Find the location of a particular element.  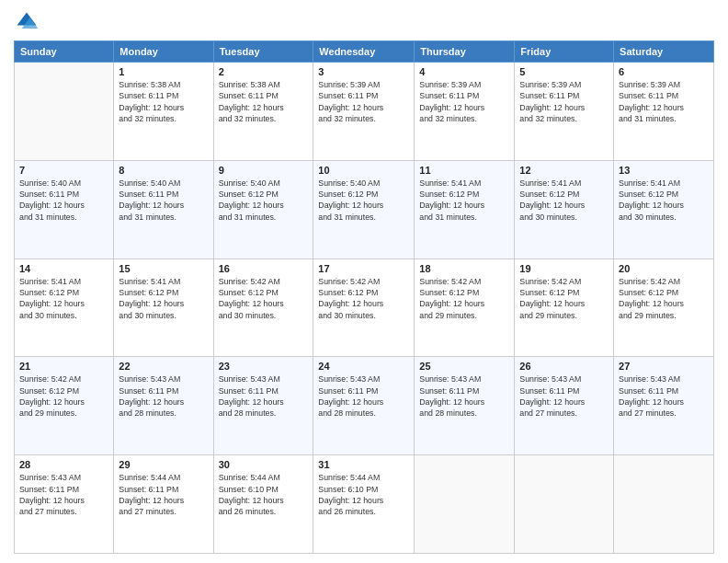

day-number: 8 is located at coordinates (164, 170).